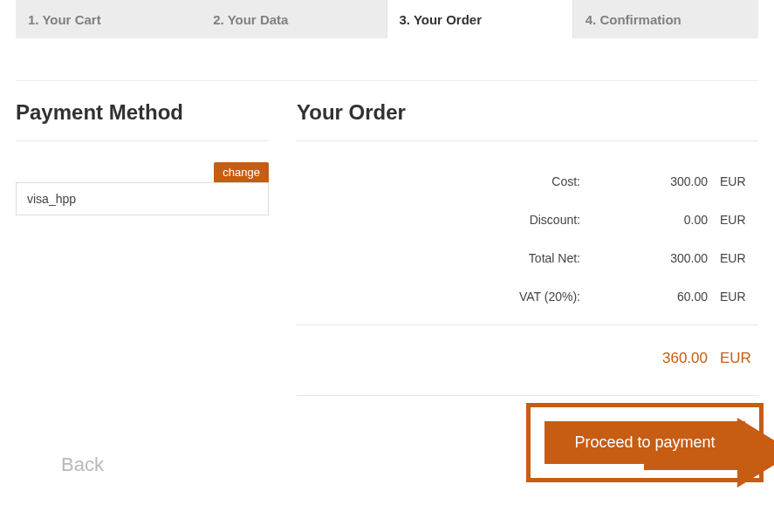  I want to click on order-row-cost: Cost: 300.00 EUR, so click(527, 181).